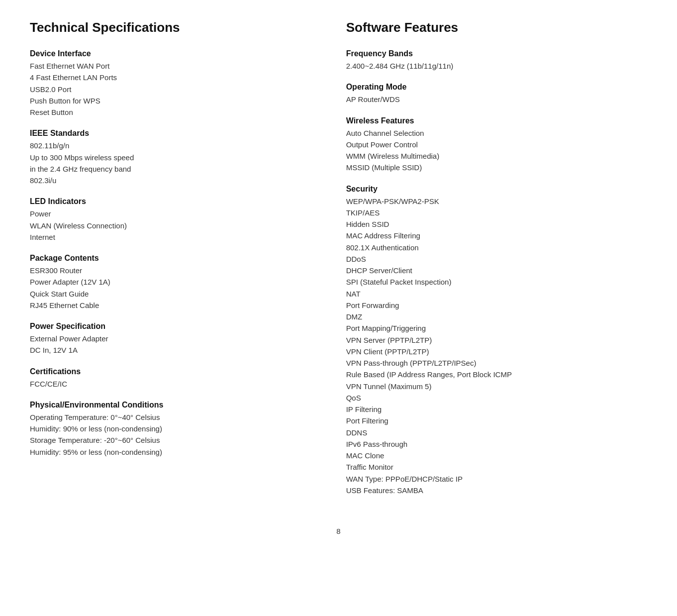  I want to click on list-item: QoS, so click(496, 398).